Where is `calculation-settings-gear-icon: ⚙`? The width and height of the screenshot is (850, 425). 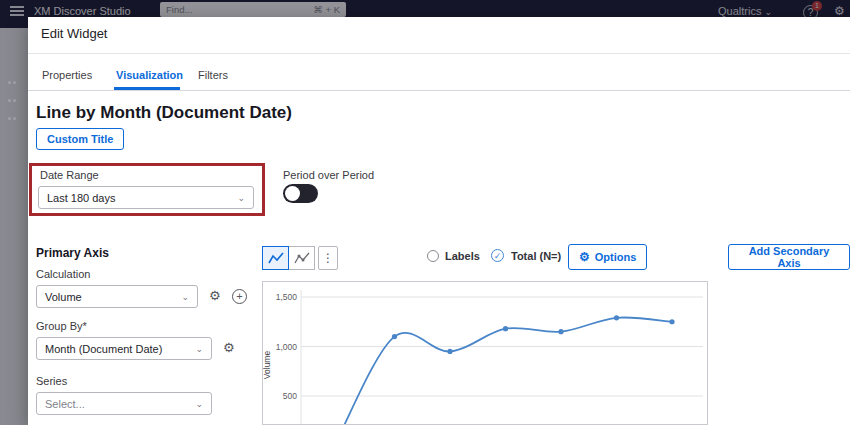 calculation-settings-gear-icon: ⚙ is located at coordinates (215, 296).